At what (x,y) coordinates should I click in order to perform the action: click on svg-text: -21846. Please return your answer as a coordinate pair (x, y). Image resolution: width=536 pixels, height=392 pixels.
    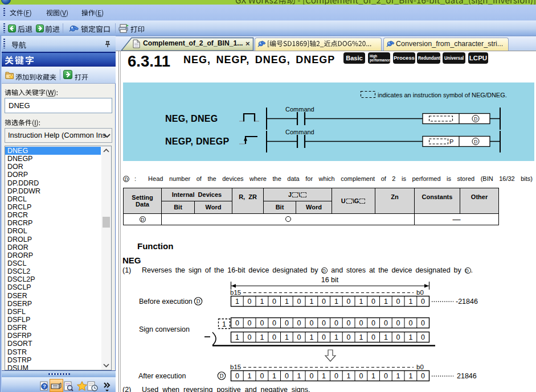
    Looking at the image, I should click on (467, 302).